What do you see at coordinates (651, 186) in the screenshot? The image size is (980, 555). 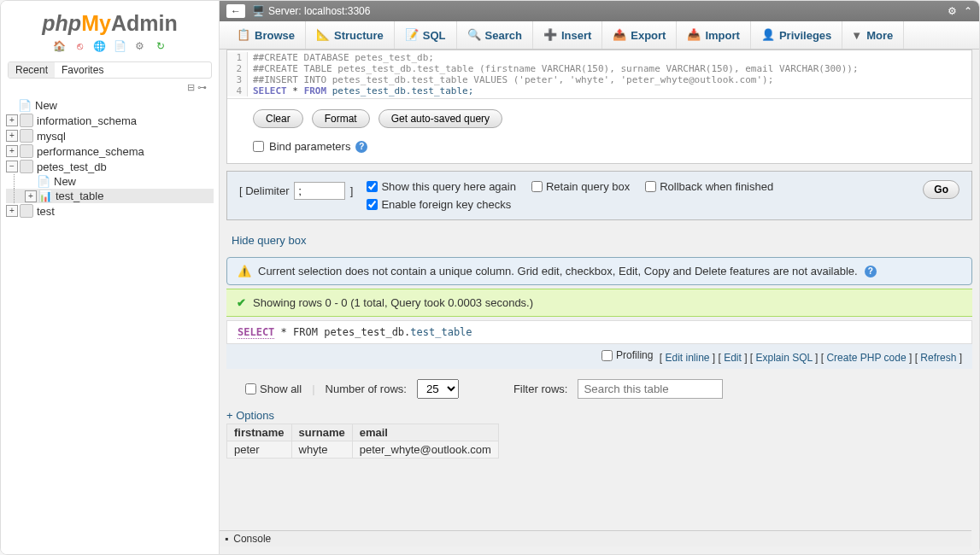 I see `rollback-checkbox` at bounding box center [651, 186].